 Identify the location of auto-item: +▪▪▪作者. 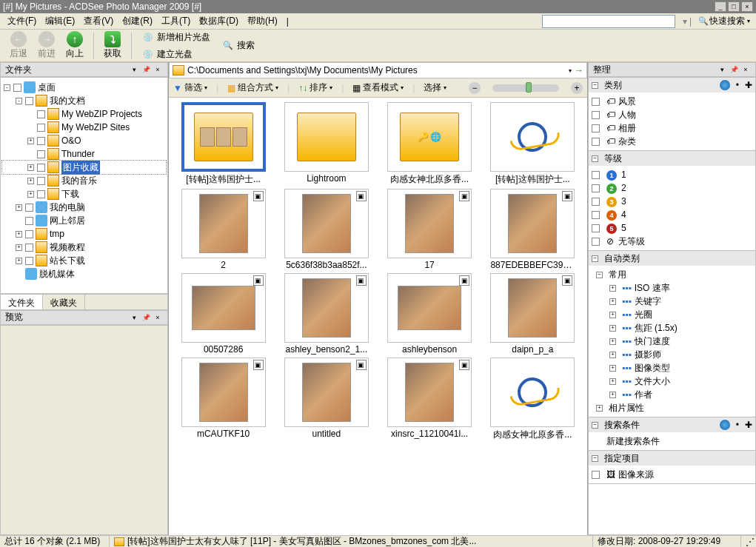
(672, 395).